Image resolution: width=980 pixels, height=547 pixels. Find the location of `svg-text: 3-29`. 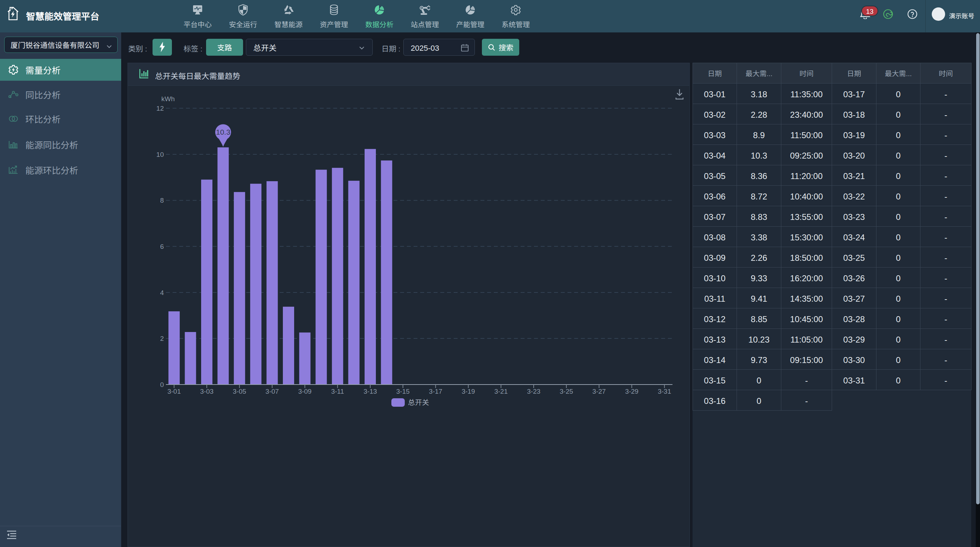

svg-text: 3-29 is located at coordinates (632, 391).